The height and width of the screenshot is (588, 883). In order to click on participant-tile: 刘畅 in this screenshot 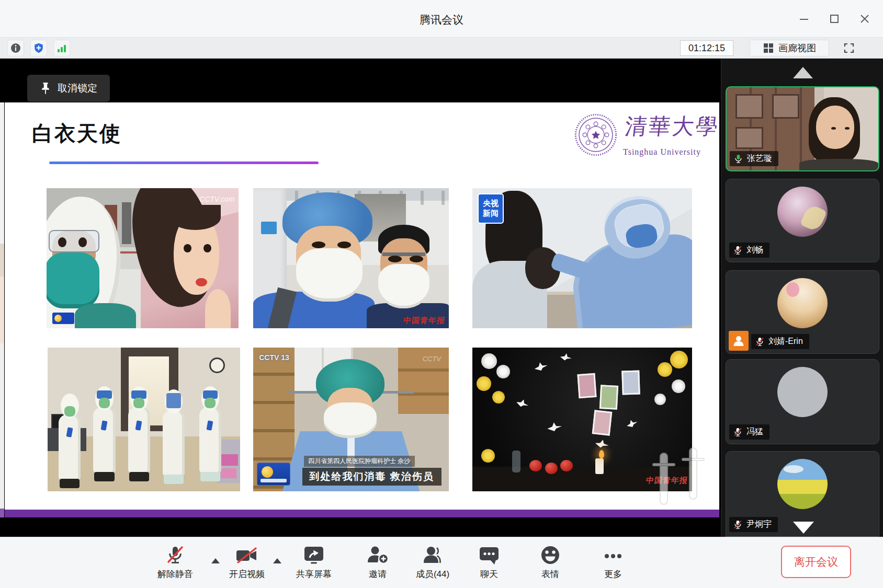, I will do `click(802, 221)`.